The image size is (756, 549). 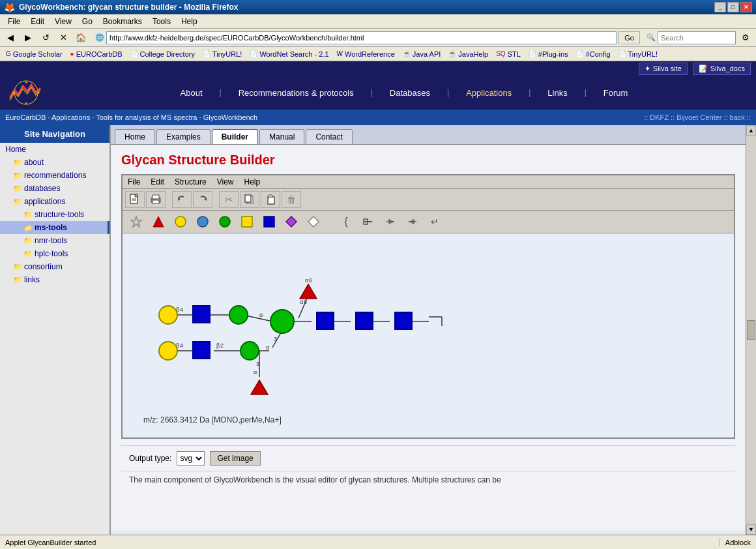 What do you see at coordinates (182, 200) in the screenshot?
I see `applet-undo-button` at bounding box center [182, 200].